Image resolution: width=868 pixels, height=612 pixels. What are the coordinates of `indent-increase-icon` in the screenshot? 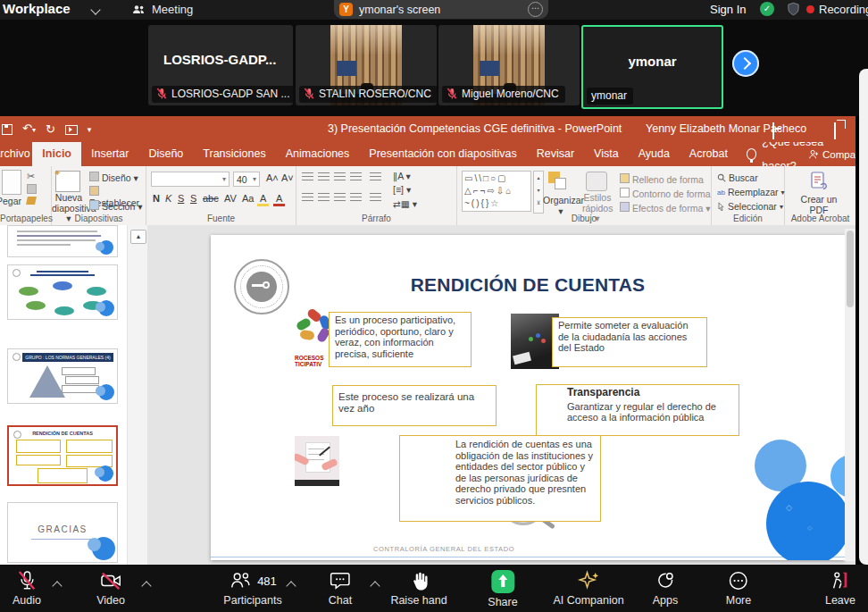 It's located at (355, 177).